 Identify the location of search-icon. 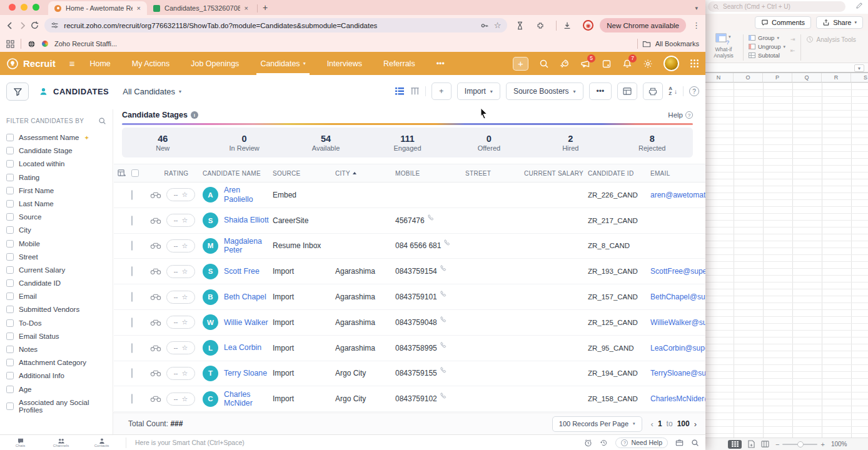
(695, 442).